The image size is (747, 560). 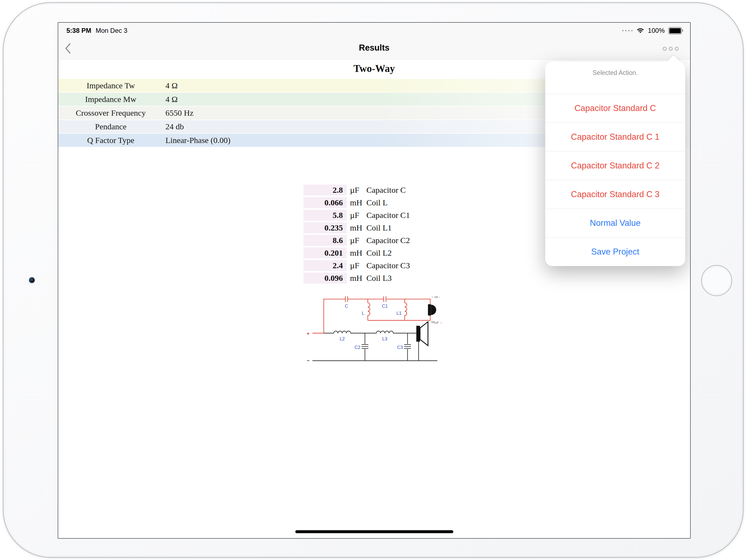 What do you see at coordinates (375, 330) in the screenshot?
I see `crossover-schematic-diagram: C C1 L L1 L2 L3 C2 C3 + OR − − OR + − OR…` at bounding box center [375, 330].